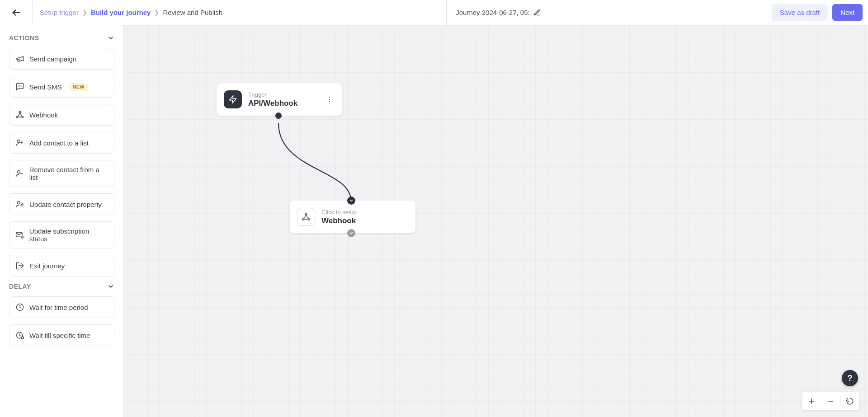 The image size is (868, 417). I want to click on node-title: Webhook, so click(339, 221).